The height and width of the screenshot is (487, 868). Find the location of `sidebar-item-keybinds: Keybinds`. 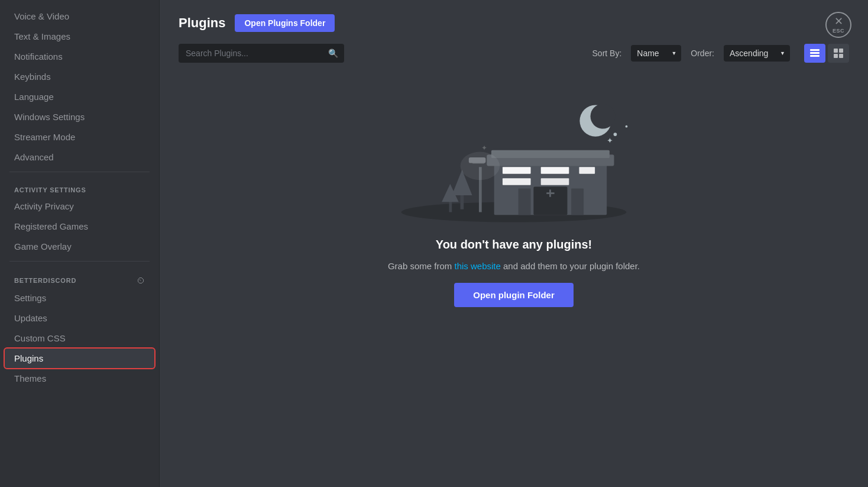

sidebar-item-keybinds: Keybinds is located at coordinates (79, 77).